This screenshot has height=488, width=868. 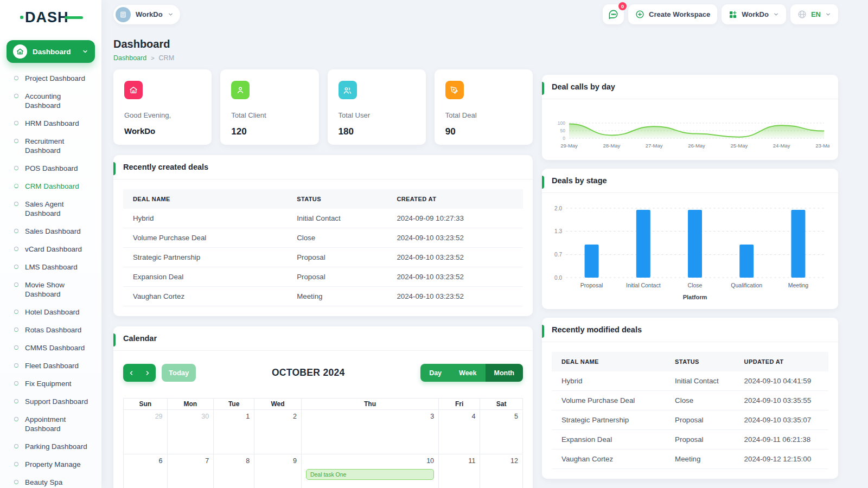 I want to click on sidebar-item-fleet-dashboard: Fleet Dashboard, so click(x=52, y=365).